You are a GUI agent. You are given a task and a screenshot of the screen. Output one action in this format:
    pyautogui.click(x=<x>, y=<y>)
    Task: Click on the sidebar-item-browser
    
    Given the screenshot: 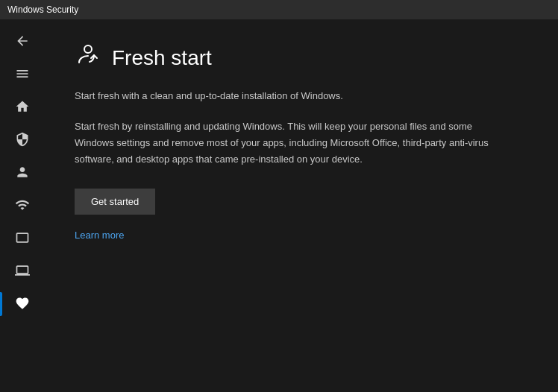 What is the action you would take?
    pyautogui.click(x=22, y=238)
    